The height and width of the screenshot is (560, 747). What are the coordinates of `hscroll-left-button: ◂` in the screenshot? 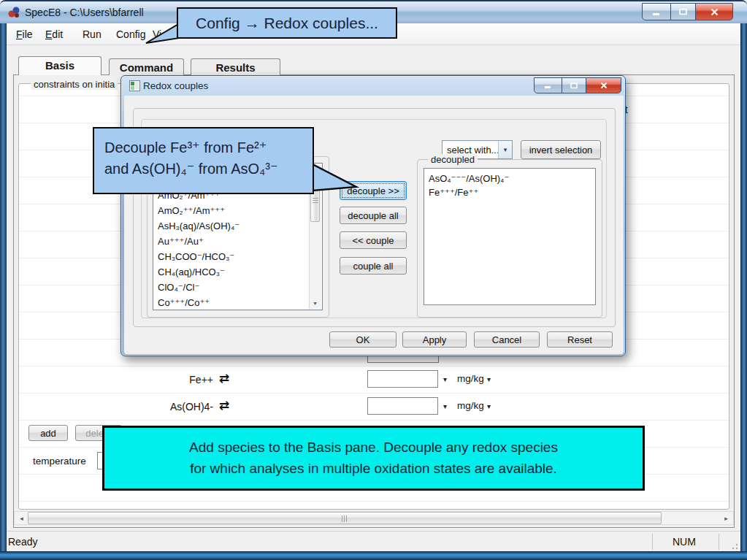 It's located at (22, 518).